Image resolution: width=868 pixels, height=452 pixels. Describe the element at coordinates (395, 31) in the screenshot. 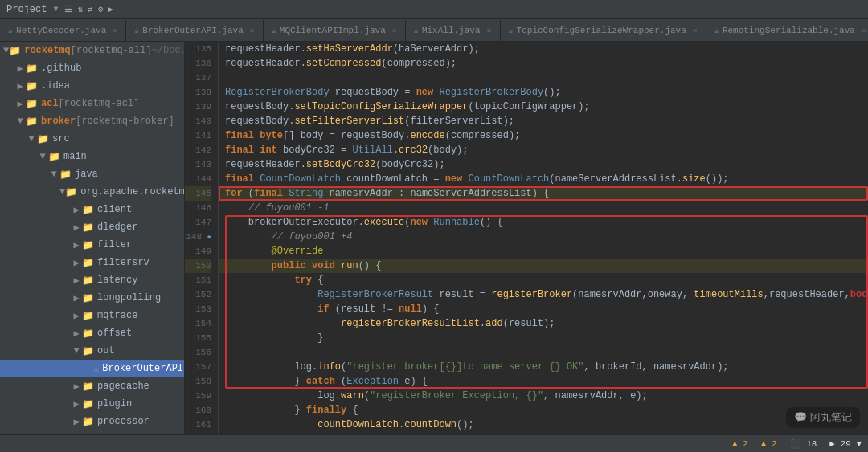

I see `tab-mqclient-close: ✕` at that location.